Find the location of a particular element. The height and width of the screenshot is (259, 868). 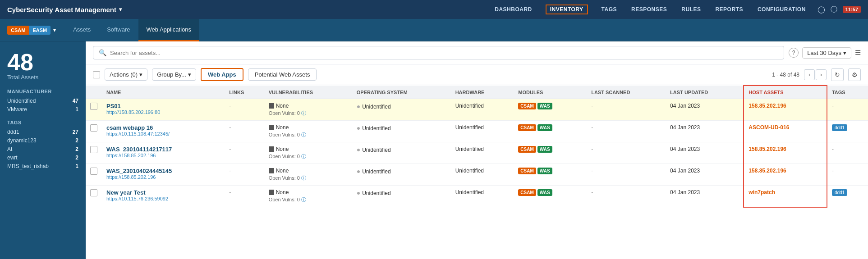

col-os: OPERATING SYSTEM is located at coordinates (401, 92).